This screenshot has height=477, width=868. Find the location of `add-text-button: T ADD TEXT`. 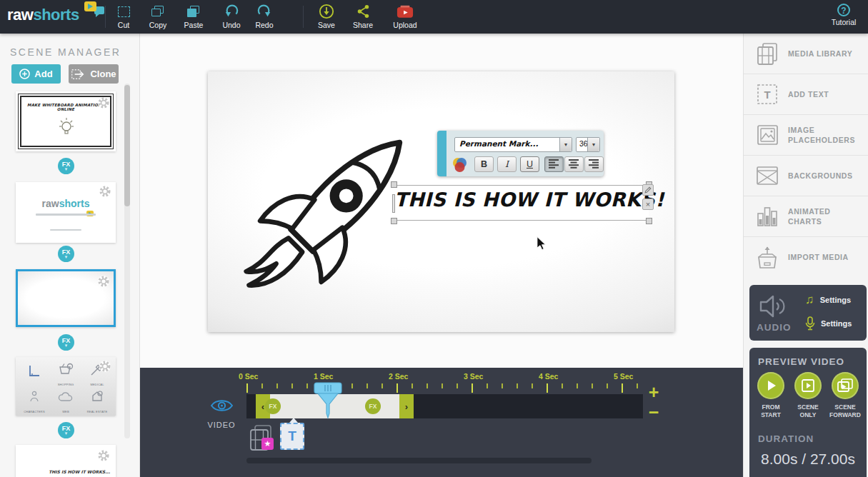

add-text-button: T ADD TEXT is located at coordinates (806, 94).